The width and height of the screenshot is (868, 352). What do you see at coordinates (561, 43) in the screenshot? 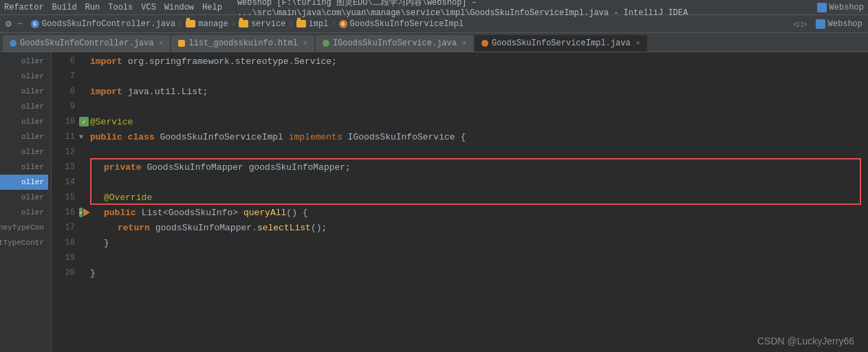
I see `tab-goodsskuinfoserviceimpl: GoodsSkuInfoServiceImpl.java ×` at bounding box center [561, 43].